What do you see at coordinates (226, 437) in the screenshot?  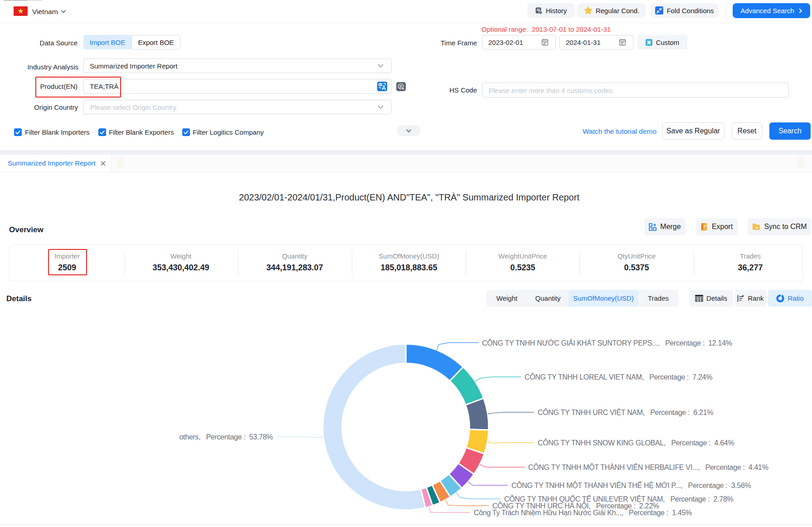 I see `svg-text: others, Percentage : 53.78%` at bounding box center [226, 437].